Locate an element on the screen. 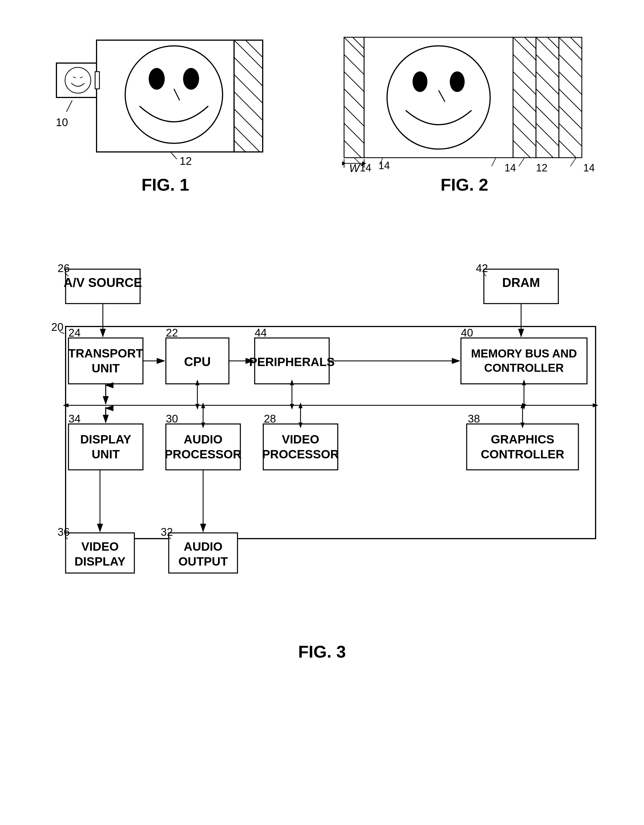 The width and height of the screenshot is (644, 825). fig2-drawing: W 14 14 12 14 14 is located at coordinates (464, 97).